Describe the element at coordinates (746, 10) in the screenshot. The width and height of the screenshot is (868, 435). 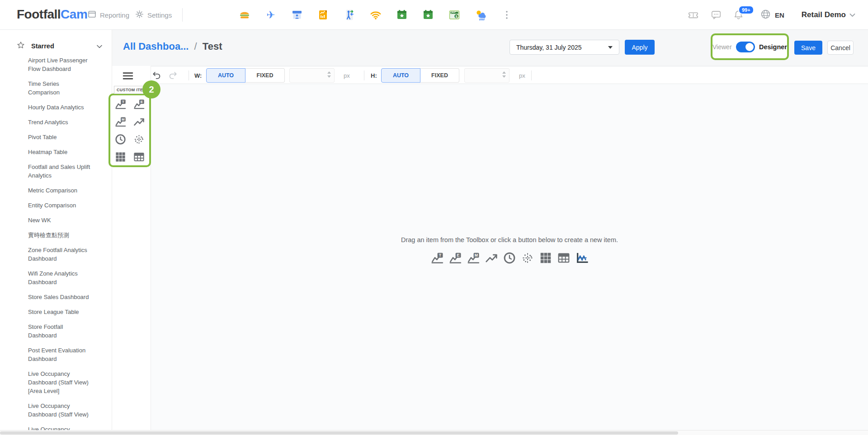
I see `notification-count-badge: 99+` at that location.